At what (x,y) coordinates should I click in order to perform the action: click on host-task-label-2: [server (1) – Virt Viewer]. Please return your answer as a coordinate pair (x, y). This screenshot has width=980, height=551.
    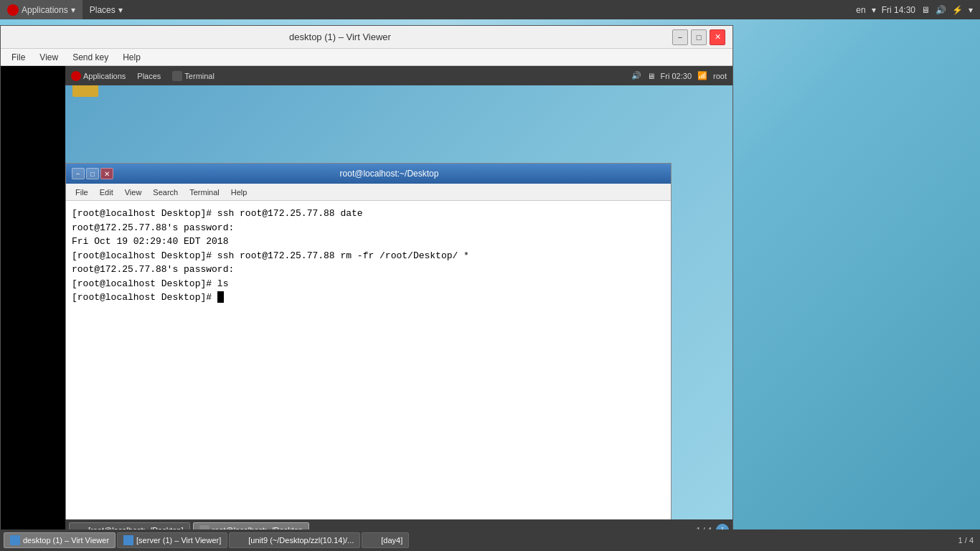
    Looking at the image, I should click on (179, 540).